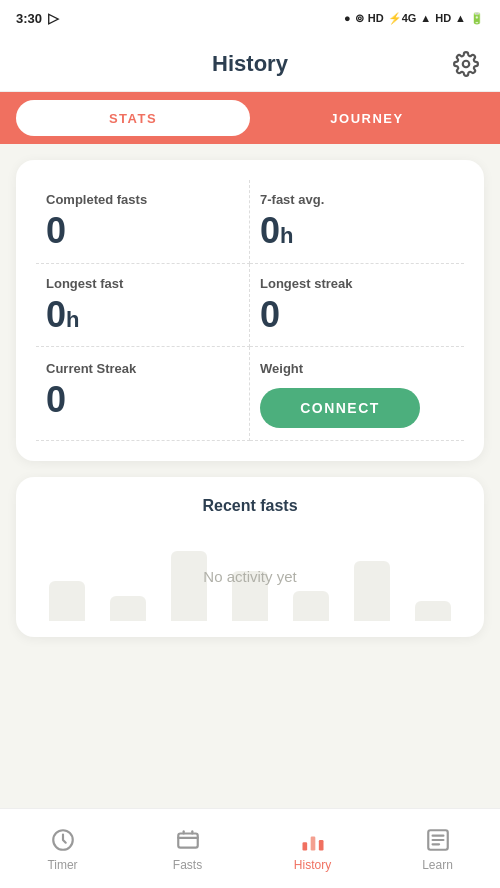  I want to click on timer-icon, so click(63, 840).